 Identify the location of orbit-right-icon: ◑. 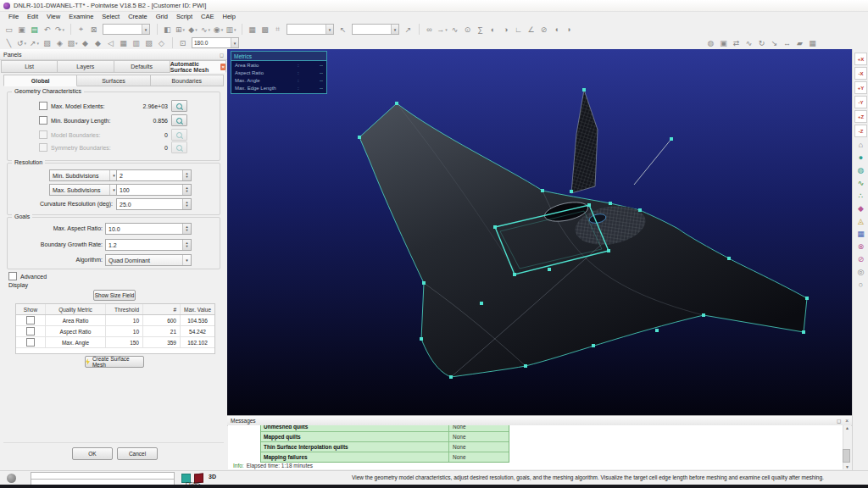
(505, 29).